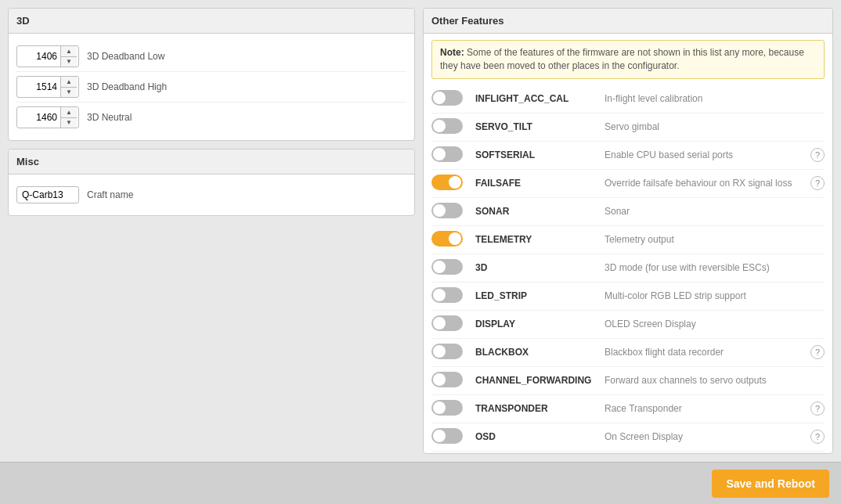  I want to click on toggle-failsafe, so click(447, 182).